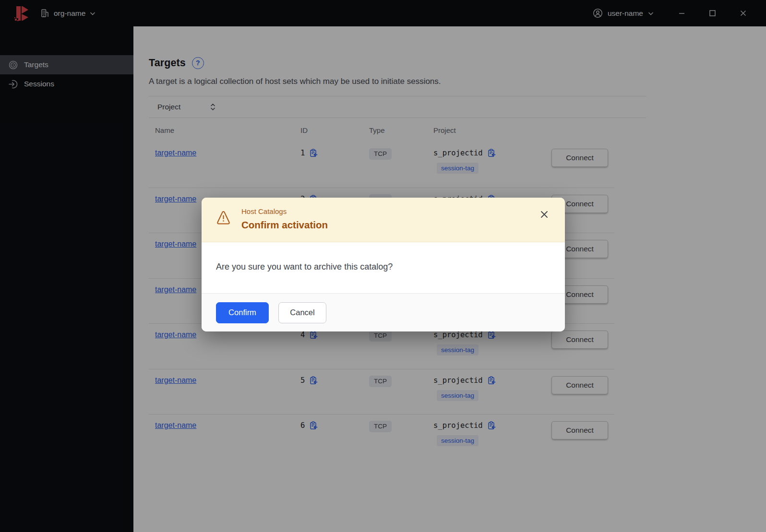 The height and width of the screenshot is (532, 766). Describe the element at coordinates (383, 268) in the screenshot. I see `dialog-message: Are you sure you want to archive this ca…` at that location.